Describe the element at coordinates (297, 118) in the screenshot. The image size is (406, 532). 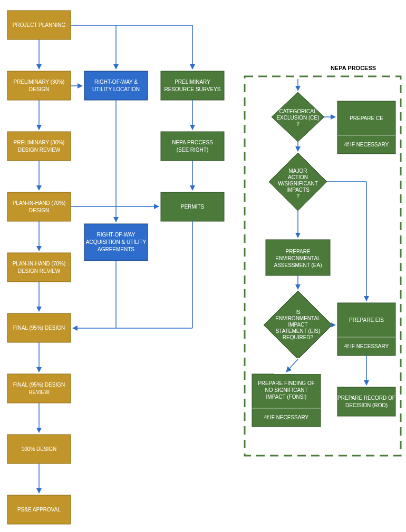
I see `svg-text: EXCLUSION (CE)` at that location.